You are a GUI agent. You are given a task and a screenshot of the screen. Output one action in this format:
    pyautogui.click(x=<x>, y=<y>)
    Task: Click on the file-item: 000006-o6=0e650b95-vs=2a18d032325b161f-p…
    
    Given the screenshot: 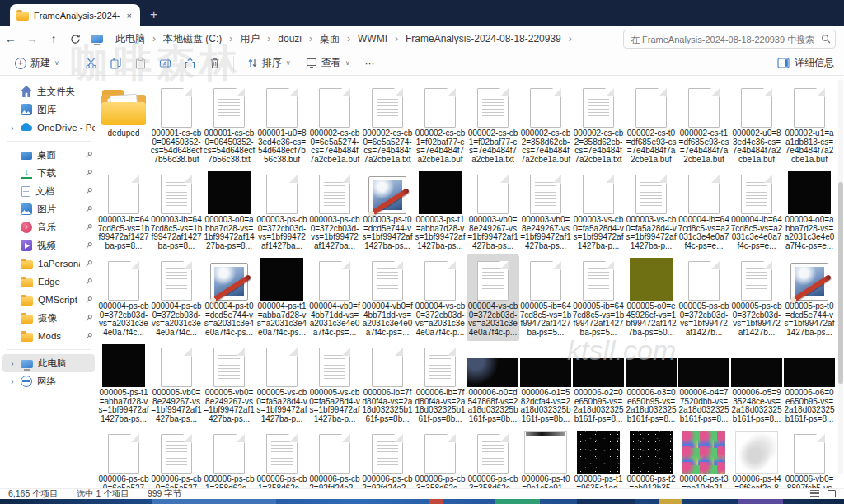 What is the action you would take?
    pyautogui.click(x=809, y=384)
    